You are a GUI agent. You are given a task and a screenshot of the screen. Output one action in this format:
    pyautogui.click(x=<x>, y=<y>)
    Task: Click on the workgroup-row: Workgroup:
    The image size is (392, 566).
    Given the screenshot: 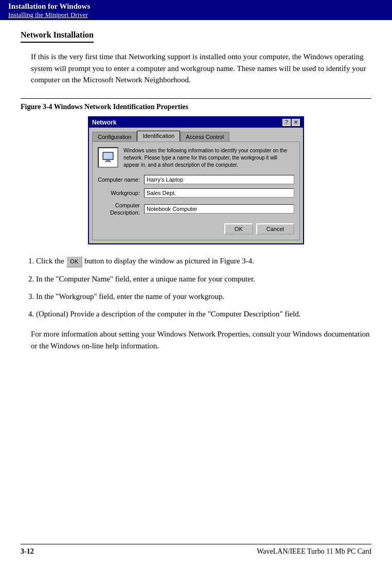 What is the action you would take?
    pyautogui.click(x=196, y=193)
    